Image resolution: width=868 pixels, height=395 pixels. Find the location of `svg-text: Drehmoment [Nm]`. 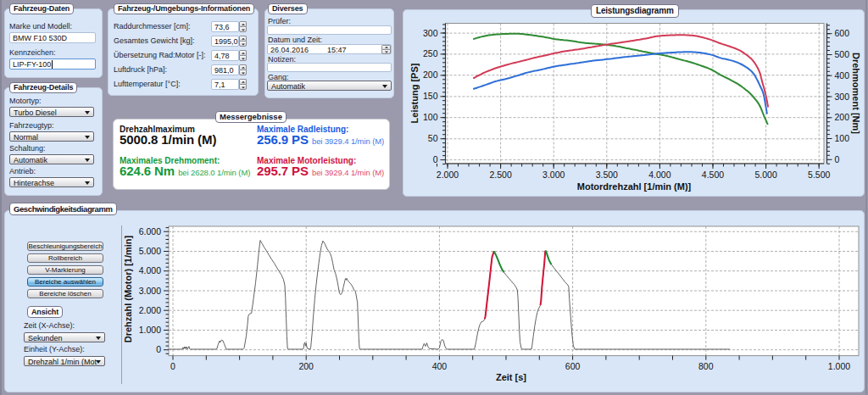

svg-text: Drehmoment [Nm] is located at coordinates (856, 93).